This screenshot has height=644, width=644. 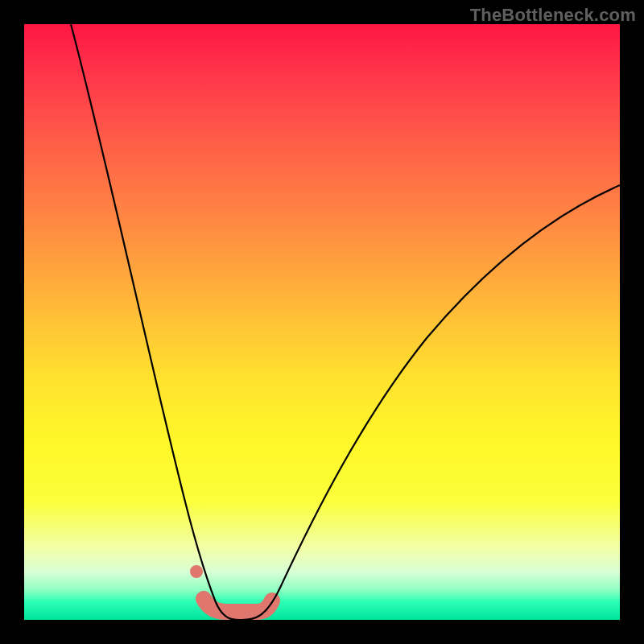 What do you see at coordinates (196, 572) in the screenshot?
I see `highlight-dot` at bounding box center [196, 572].